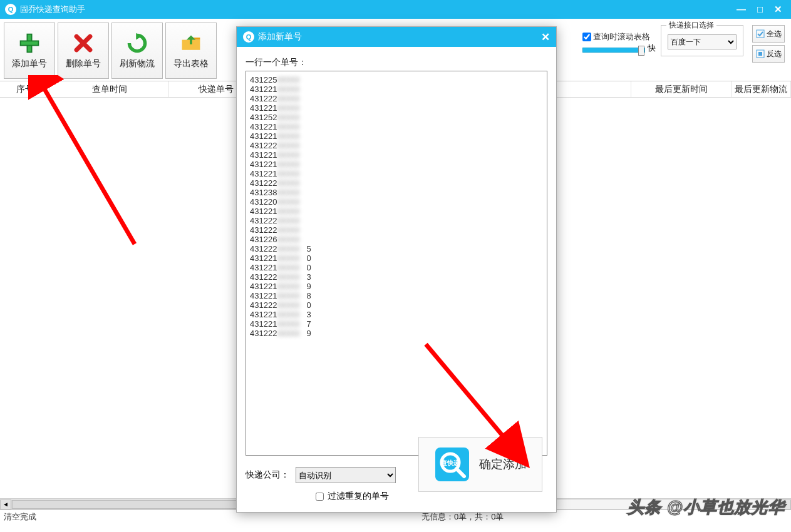 The height and width of the screenshot is (532, 791). I want to click on filter-checkbox-input, so click(319, 497).